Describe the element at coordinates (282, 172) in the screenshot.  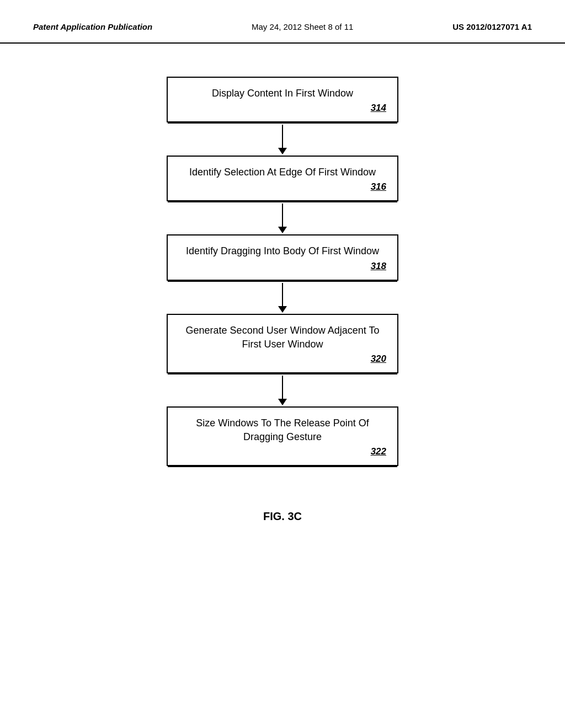
I see `box-316-text: Identify Selection At Edge Of First Wind…` at that location.